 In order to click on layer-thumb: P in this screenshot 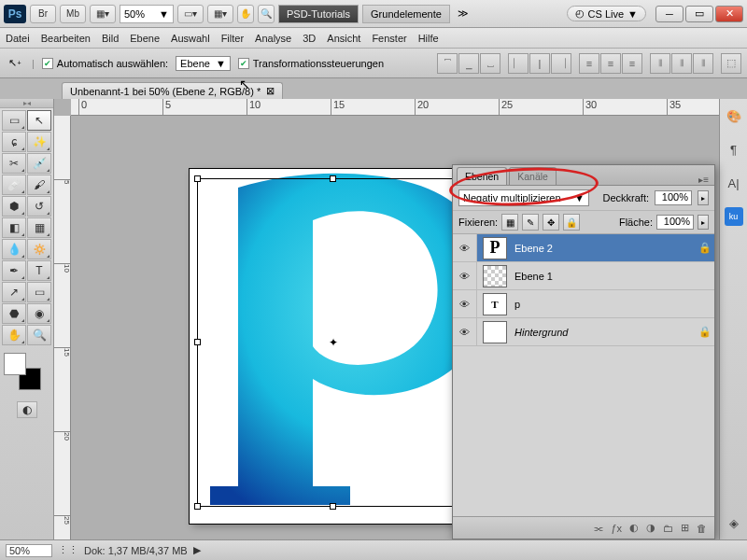, I will do `click(495, 248)`.